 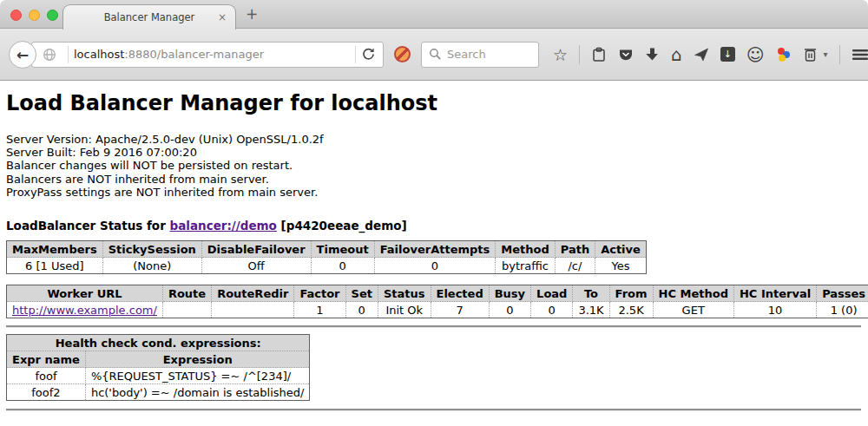 What do you see at coordinates (16, 16) in the screenshot?
I see `close-window-button` at bounding box center [16, 16].